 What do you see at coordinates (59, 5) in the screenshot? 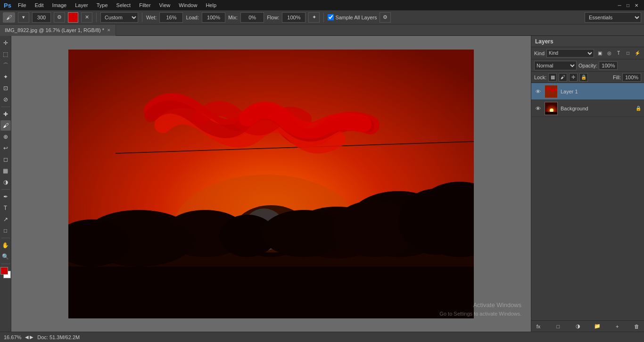
I see `menu-image: Image` at bounding box center [59, 5].